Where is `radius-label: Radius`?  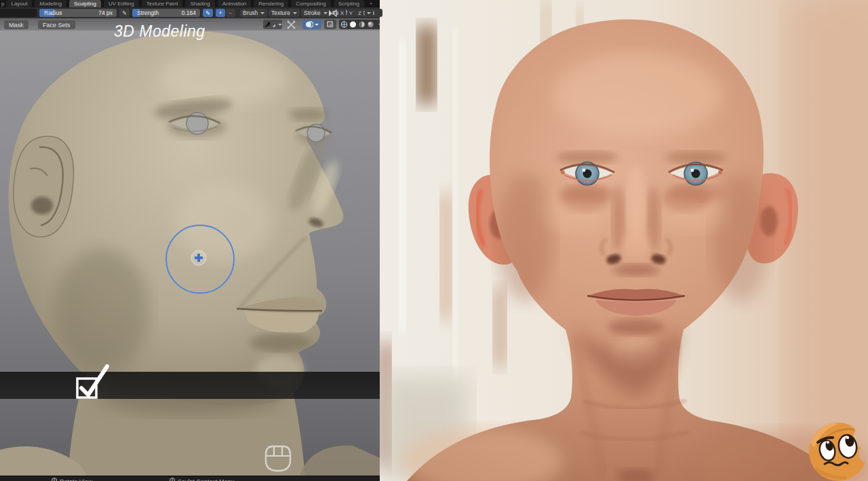
radius-label: Radius is located at coordinates (71, 13).